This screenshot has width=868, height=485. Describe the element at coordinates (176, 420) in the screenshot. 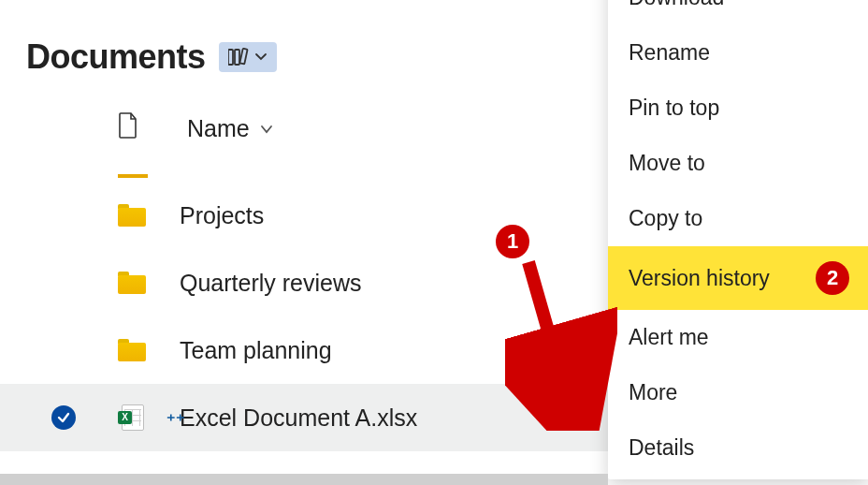

I see `new-indicator-icon: ⁺⁺` at that location.